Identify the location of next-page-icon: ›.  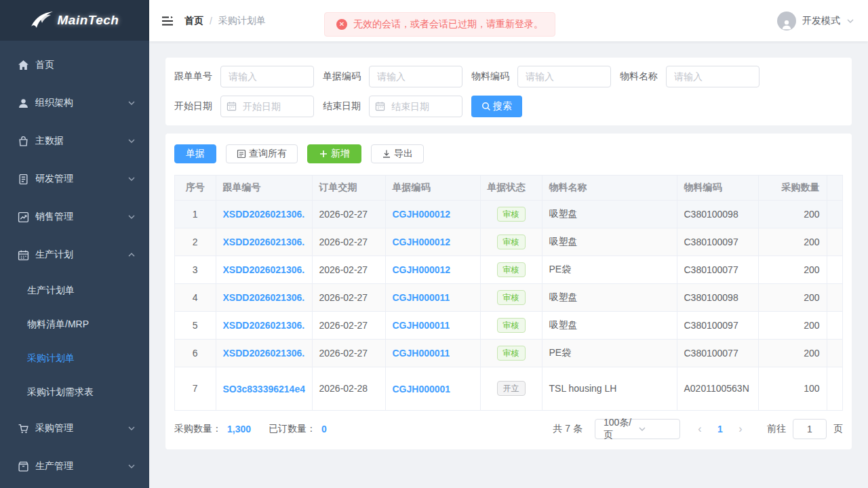
(741, 429).